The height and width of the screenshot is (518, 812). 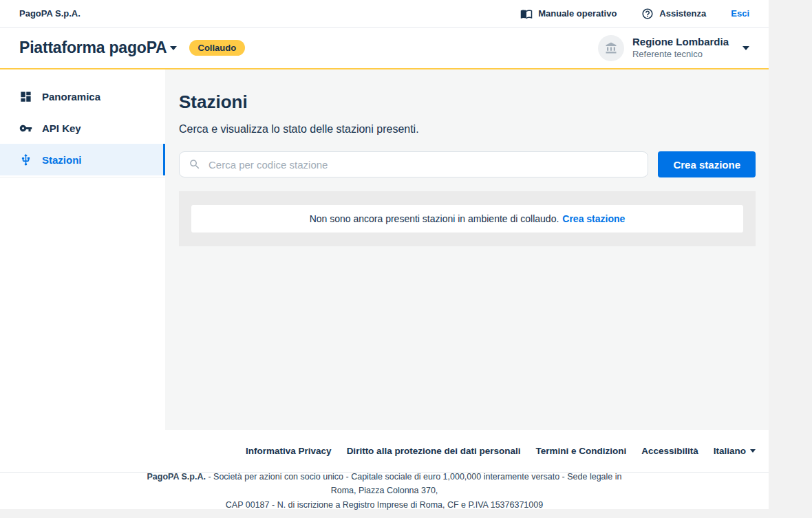 I want to click on assistance-button: Assistenza, so click(x=674, y=14).